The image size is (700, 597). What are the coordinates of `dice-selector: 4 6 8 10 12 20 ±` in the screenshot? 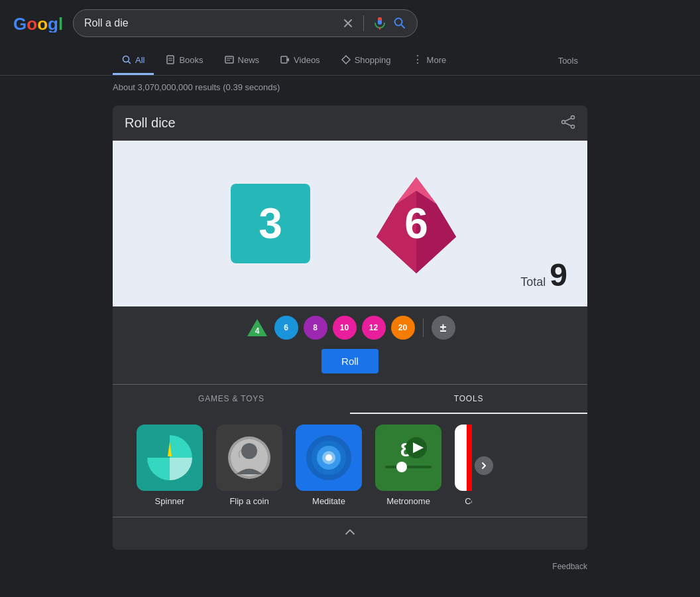 It's located at (350, 328).